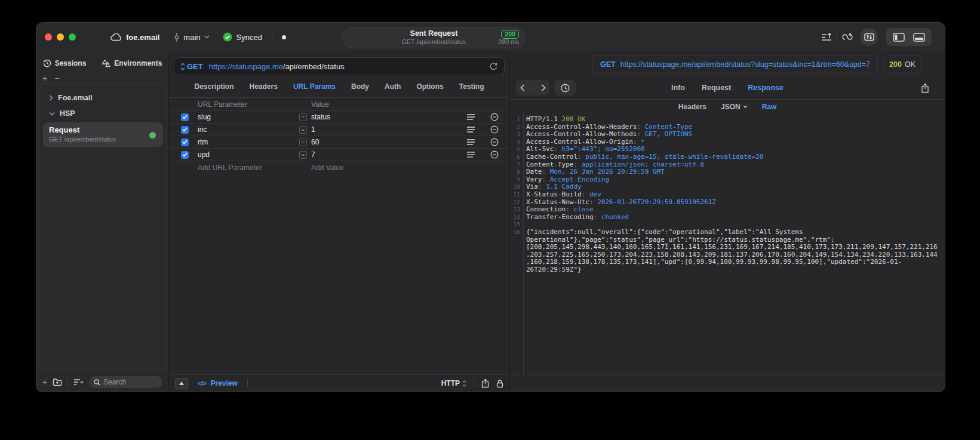 The height and width of the screenshot is (440, 980). Describe the element at coordinates (465, 383) in the screenshot. I see `updown-chevrons-icon` at that location.